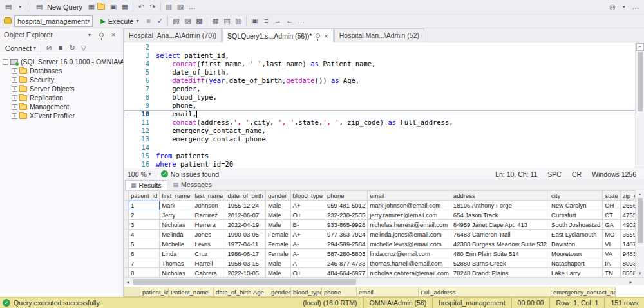  Describe the element at coordinates (169, 6) in the screenshot. I see `print-icon: ▥` at that location.